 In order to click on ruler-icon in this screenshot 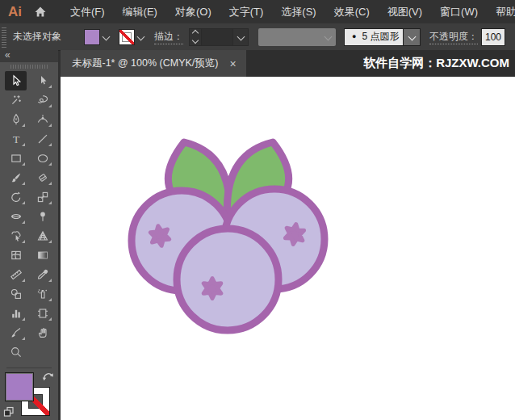, I will do `click(16, 275)`.